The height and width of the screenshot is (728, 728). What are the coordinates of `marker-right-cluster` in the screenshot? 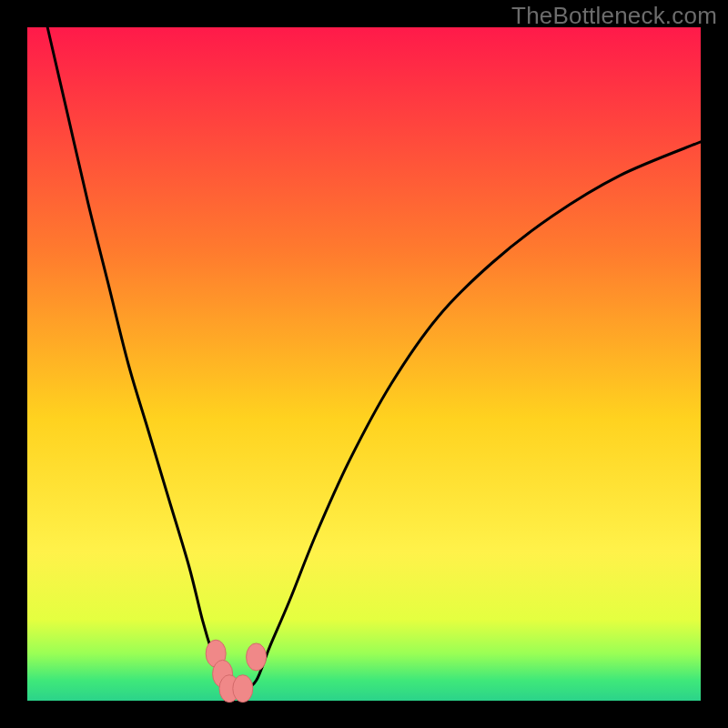 It's located at (257, 657).